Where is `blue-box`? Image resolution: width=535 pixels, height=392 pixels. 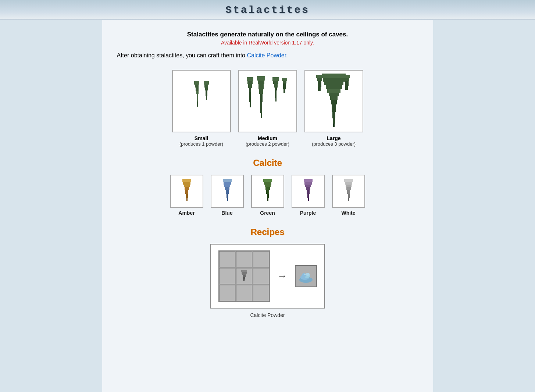
blue-box is located at coordinates (227, 191).